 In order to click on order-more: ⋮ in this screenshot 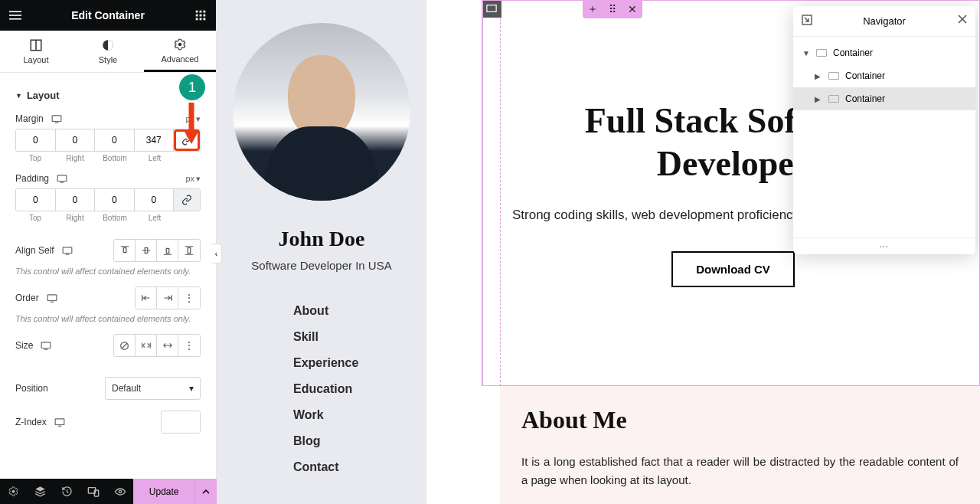, I will do `click(189, 298)`.